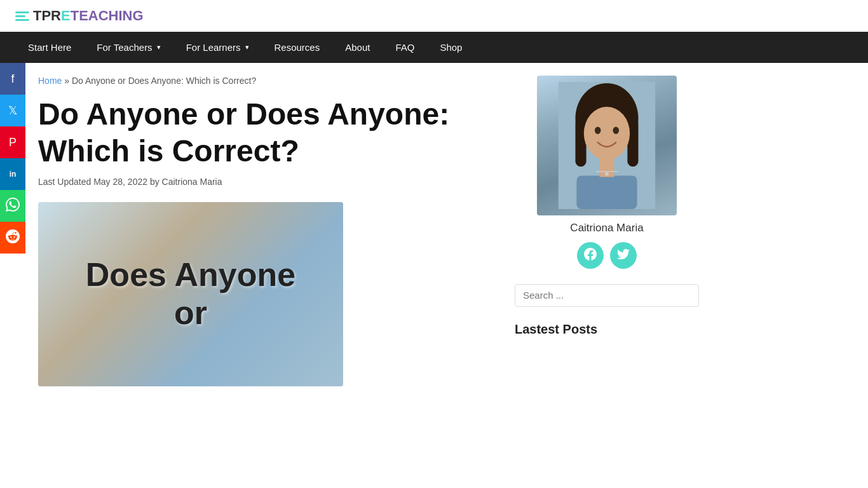  Describe the element at coordinates (405, 47) in the screenshot. I see `nav-faq: FAQ` at that location.